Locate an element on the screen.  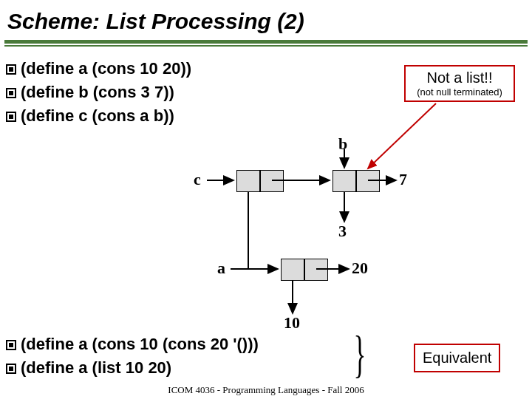
code-line-5: (define a (list 10 20) is located at coordinates (132, 368).